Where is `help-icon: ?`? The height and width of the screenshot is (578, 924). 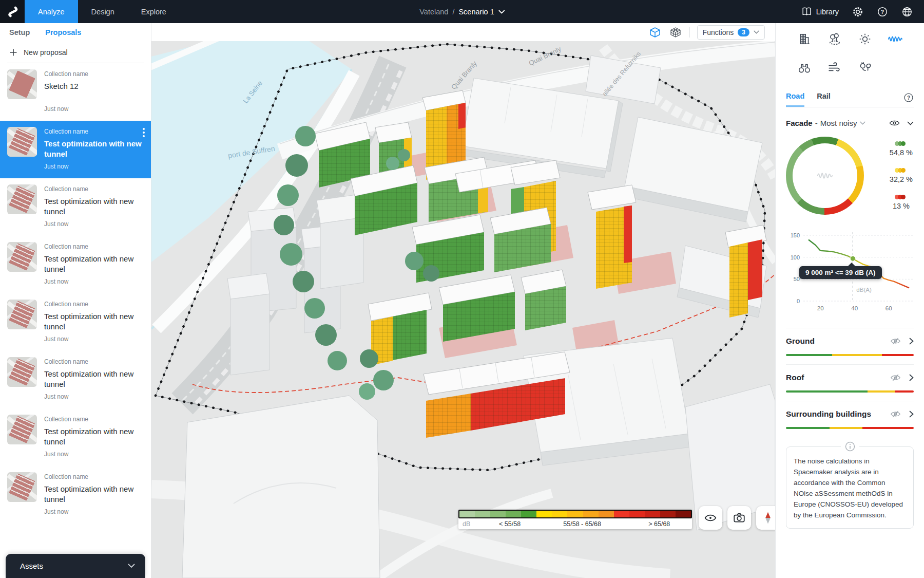
help-icon: ? is located at coordinates (882, 12).